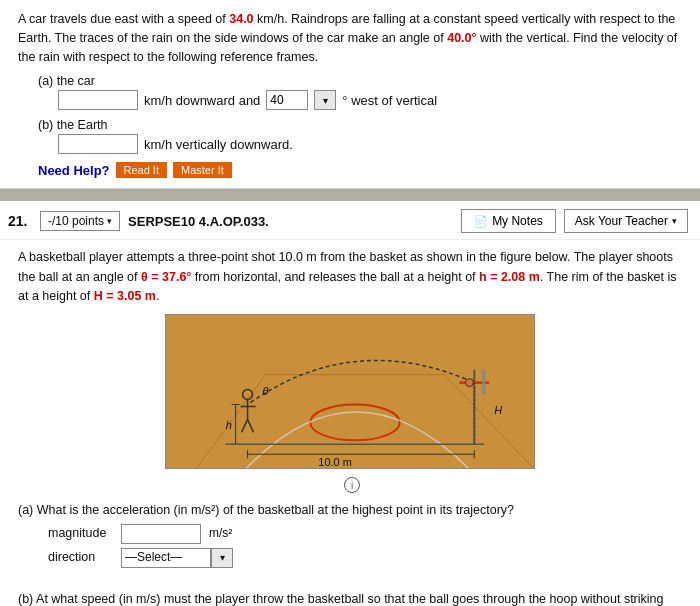  Describe the element at coordinates (350, 144) in the screenshot. I see `sub-b-row: km/h vertically downward.` at that location.